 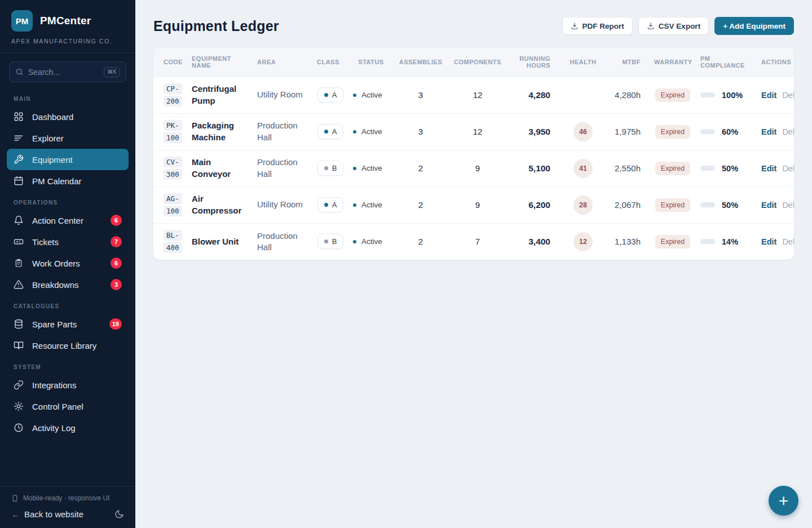 I want to click on csv-export-button: CSV Export, so click(x=673, y=26).